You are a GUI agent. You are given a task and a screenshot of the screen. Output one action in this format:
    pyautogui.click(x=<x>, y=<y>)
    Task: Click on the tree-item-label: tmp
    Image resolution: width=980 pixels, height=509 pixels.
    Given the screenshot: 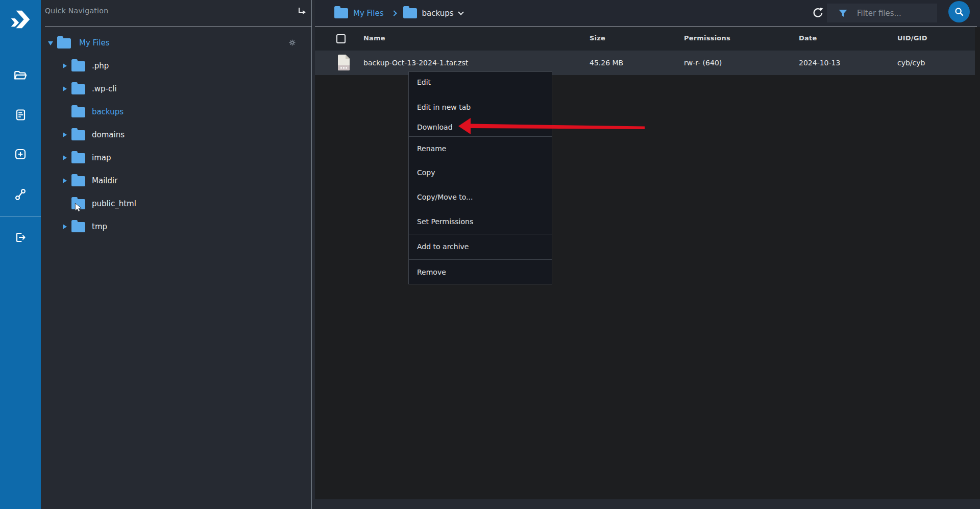 What is the action you would take?
    pyautogui.click(x=100, y=227)
    